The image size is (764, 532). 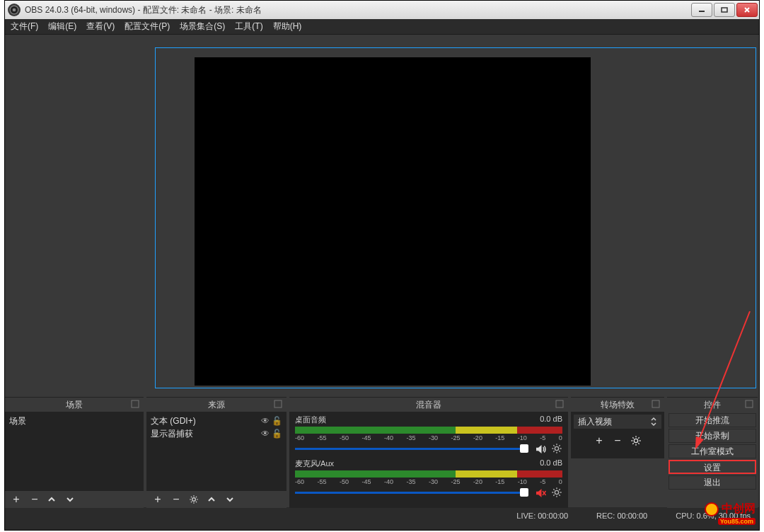 I want to click on speaker-muted-icon, so click(x=540, y=492).